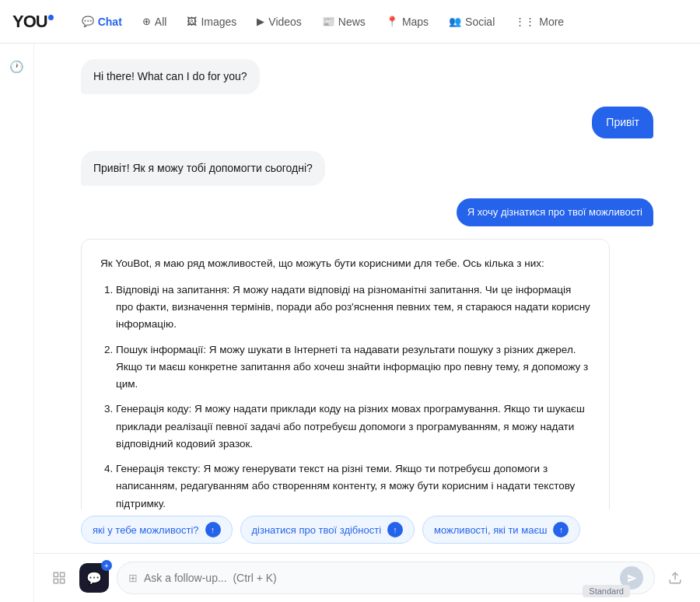 Image resolution: width=700 pixels, height=602 pixels. I want to click on nav-label-social: Social, so click(480, 22).